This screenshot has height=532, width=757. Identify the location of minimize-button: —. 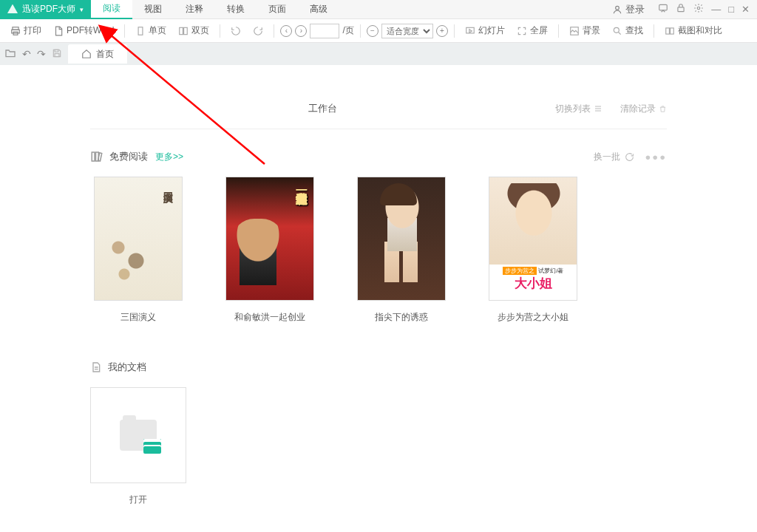
(716, 9).